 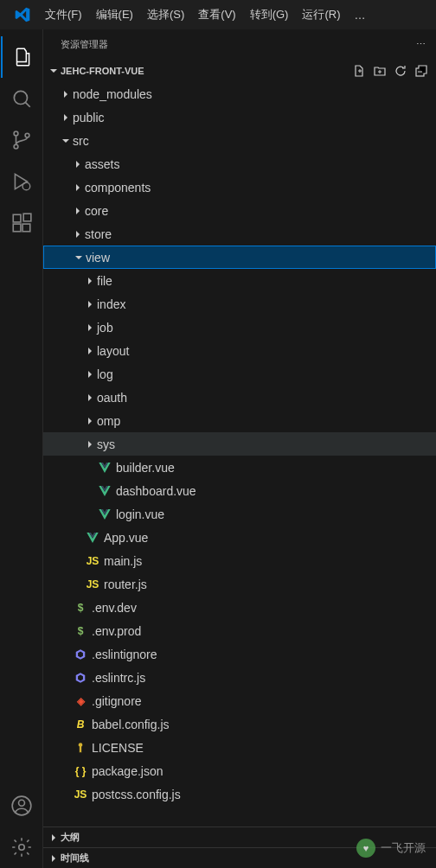 What do you see at coordinates (116, 631) in the screenshot?
I see `file-label: .env.prod` at bounding box center [116, 631].